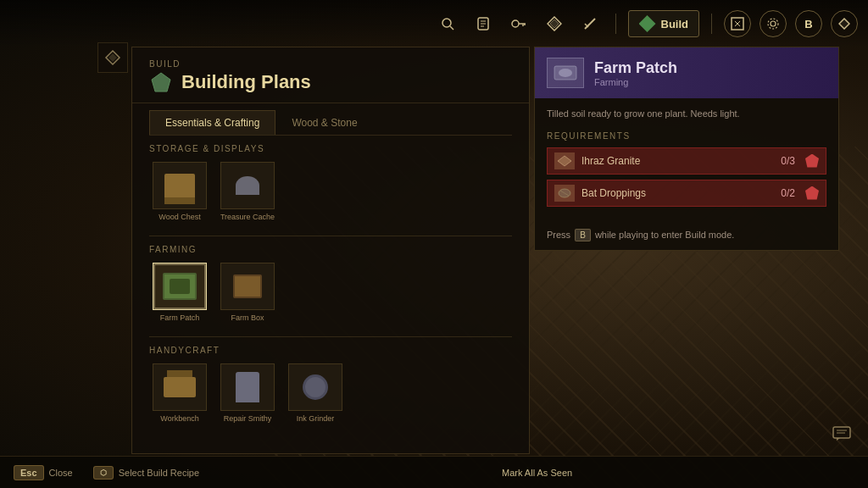 The width and height of the screenshot is (868, 488). What do you see at coordinates (246, 82) in the screenshot?
I see `panel-title-text: Building Plans` at bounding box center [246, 82].